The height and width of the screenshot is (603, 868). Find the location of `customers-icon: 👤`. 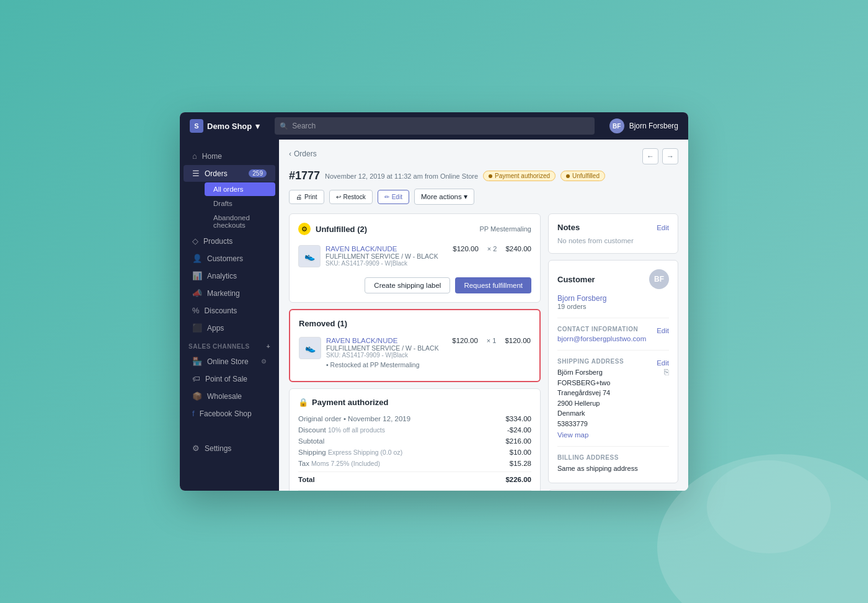

customers-icon: 👤 is located at coordinates (197, 258).